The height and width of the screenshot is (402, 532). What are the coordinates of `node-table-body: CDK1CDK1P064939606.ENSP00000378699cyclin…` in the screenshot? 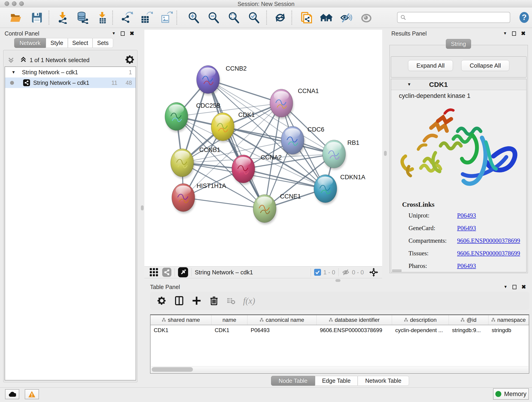 It's located at (340, 330).